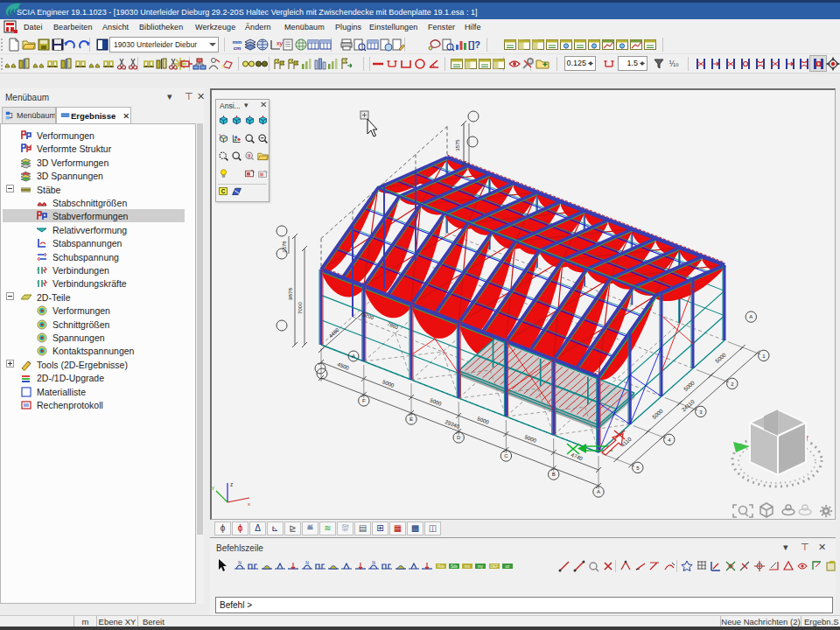  I want to click on svg-text: cm, so click(238, 48).